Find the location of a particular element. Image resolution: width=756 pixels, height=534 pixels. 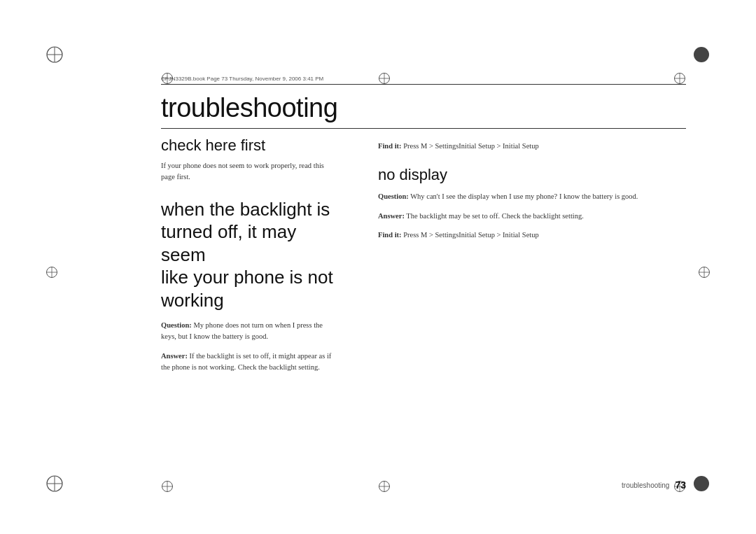

find-it-section2: Find it: Press M > SettingsInitial Setup… is located at coordinates (532, 235).